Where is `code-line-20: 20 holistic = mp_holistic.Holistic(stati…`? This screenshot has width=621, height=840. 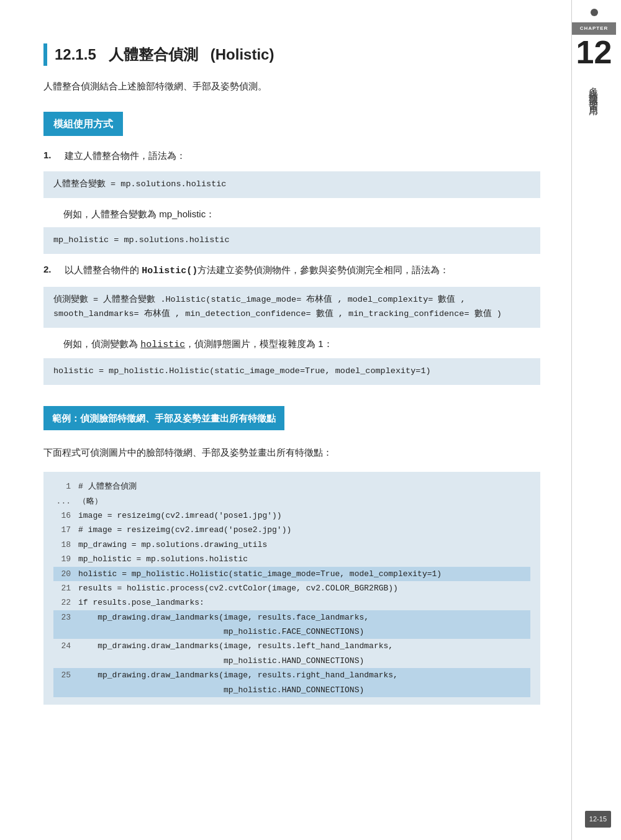 code-line-20: 20 holistic = mp_holistic.Holistic(stati… is located at coordinates (292, 574).